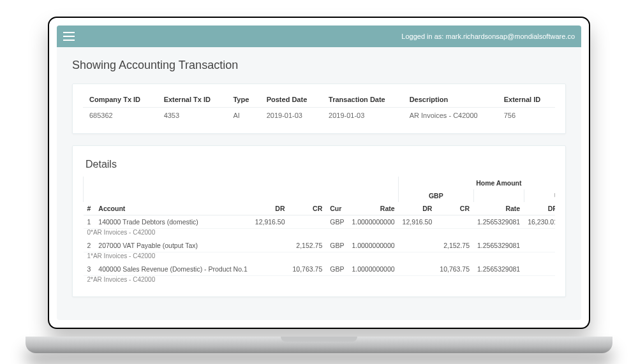 This screenshot has height=364, width=638. Describe the element at coordinates (540, 209) in the screenshot. I see `col-usd-dr: DR` at that location.